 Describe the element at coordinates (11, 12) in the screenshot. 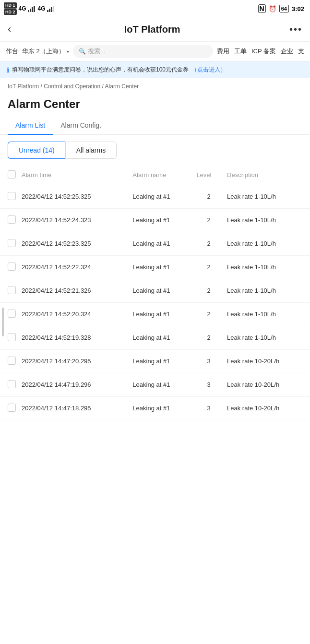

I see `hd2-badge: HD 2` at that location.